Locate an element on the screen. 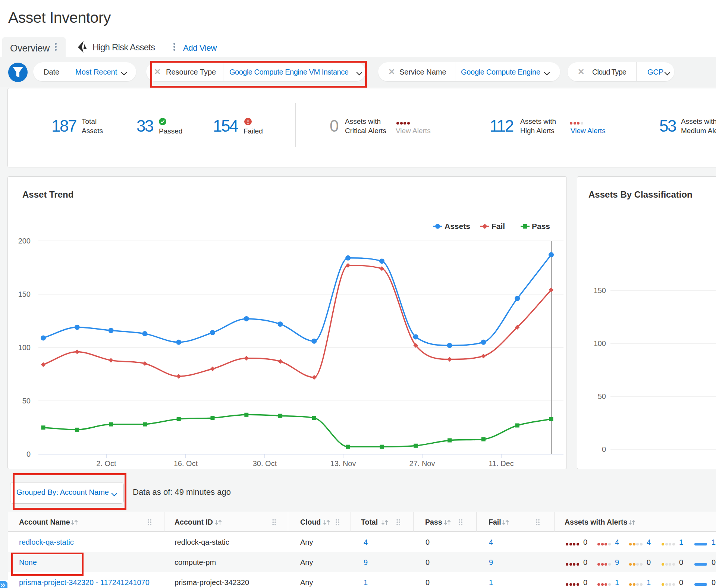  svg-text: Fail is located at coordinates (498, 226).